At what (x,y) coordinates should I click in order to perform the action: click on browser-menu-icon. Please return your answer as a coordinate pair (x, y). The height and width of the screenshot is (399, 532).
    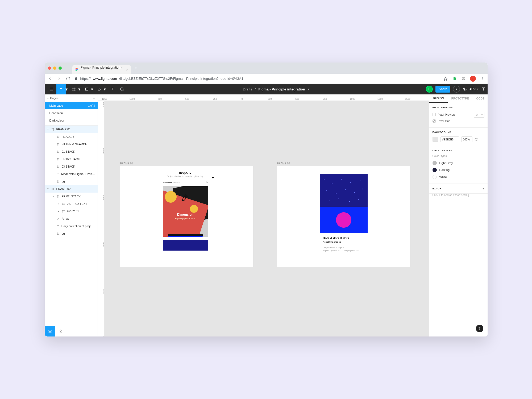
    Looking at the image, I should click on (482, 79).